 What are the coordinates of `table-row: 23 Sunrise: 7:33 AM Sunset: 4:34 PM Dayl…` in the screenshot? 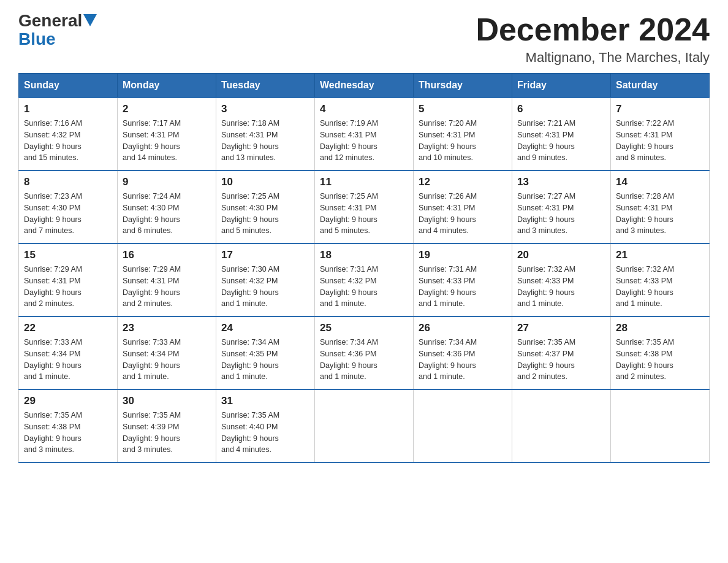 It's located at (167, 353).